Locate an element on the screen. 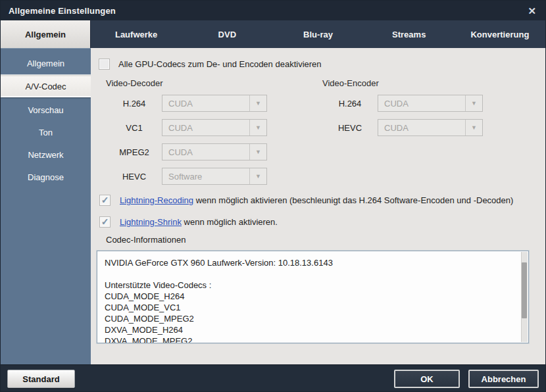  lightning-recoding-link: Lightning-Recoding is located at coordinates (157, 200).